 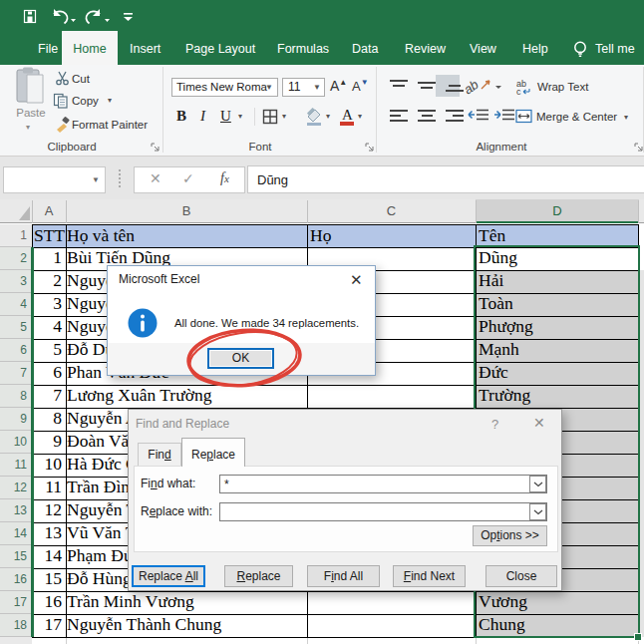 I want to click on svg-text: c, so click(x=518, y=92).